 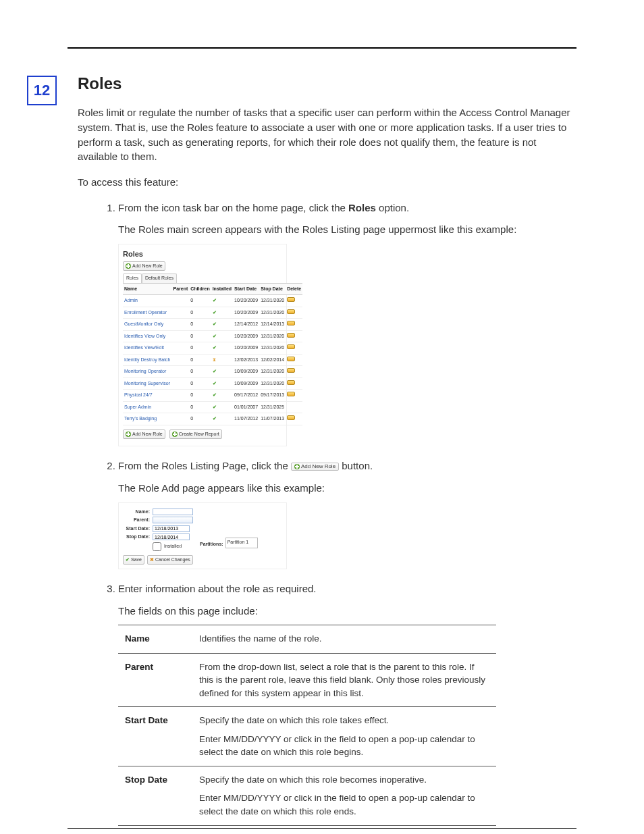 I want to click on fig2-name-input, so click(x=173, y=512).